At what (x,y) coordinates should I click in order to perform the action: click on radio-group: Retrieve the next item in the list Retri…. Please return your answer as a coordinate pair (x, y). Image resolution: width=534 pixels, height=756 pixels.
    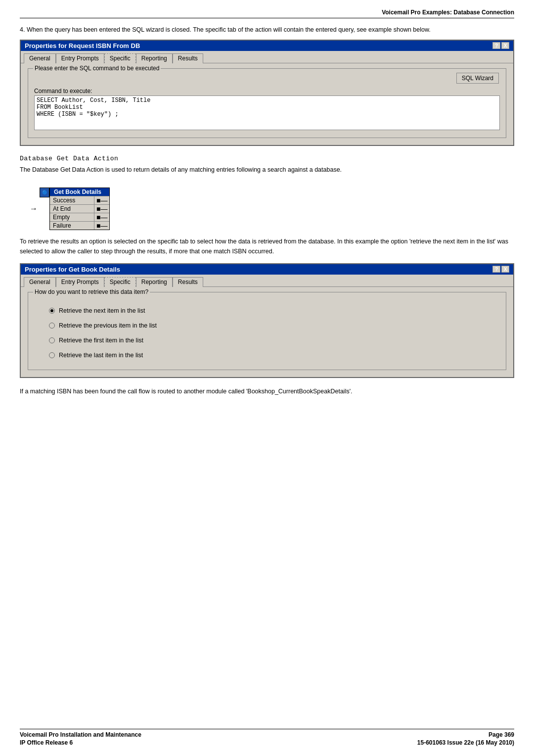
    Looking at the image, I should click on (267, 333).